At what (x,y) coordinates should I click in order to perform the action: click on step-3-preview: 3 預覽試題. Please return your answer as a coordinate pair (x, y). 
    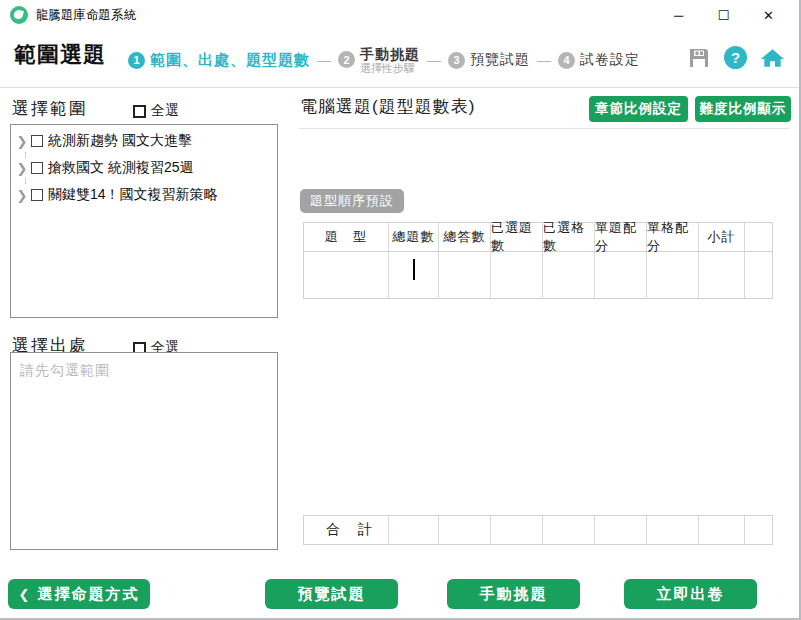
    Looking at the image, I should click on (489, 60).